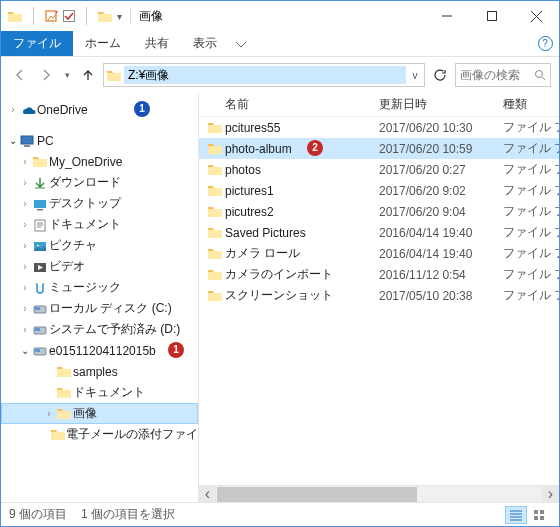 Image resolution: width=560 pixels, height=527 pixels. What do you see at coordinates (100, 246) in the screenshot?
I see `tree-item: ›ピクチャ` at bounding box center [100, 246].